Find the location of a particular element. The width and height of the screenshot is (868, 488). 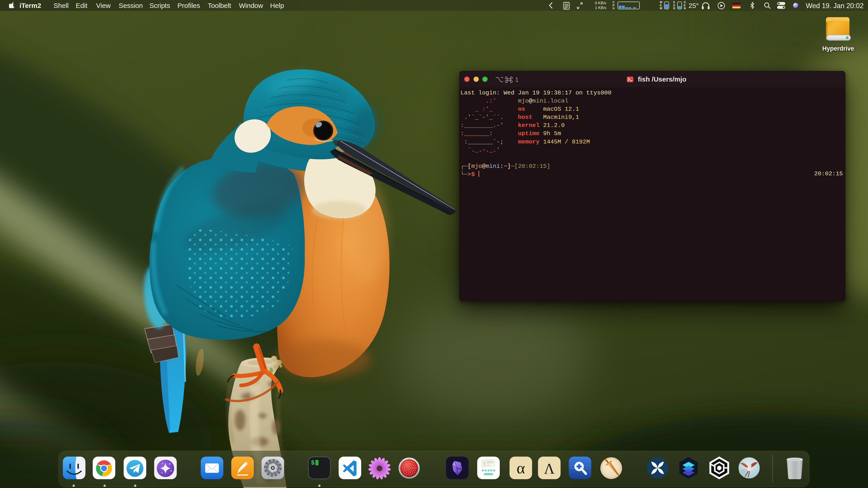

svg-text: α is located at coordinates (521, 468).